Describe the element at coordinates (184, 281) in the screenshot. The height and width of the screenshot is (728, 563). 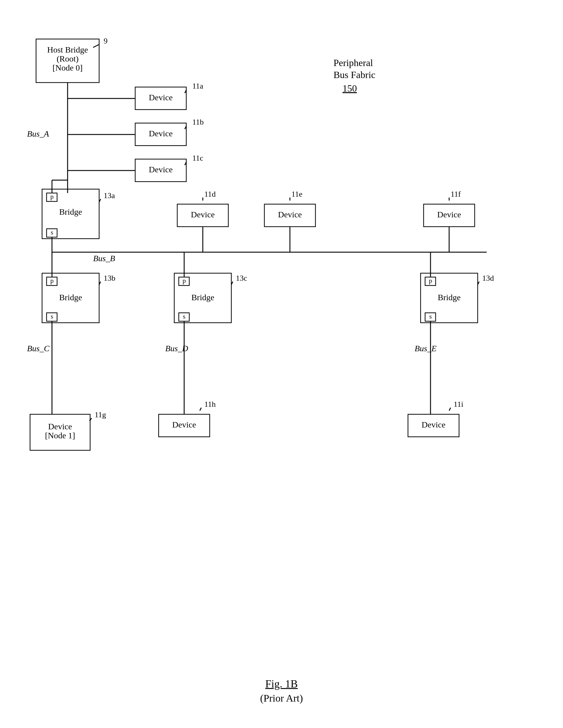
I see `bridge-13c-p-label: p` at that location.